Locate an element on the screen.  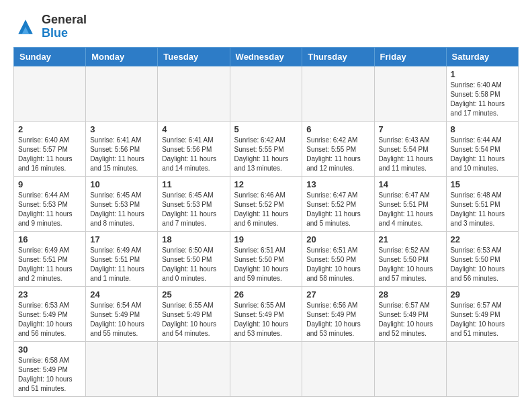
calendar-day-cell: 8 Sunrise: 6:44 AM Sunset: 5:54 PM Dayli… is located at coordinates (482, 148).